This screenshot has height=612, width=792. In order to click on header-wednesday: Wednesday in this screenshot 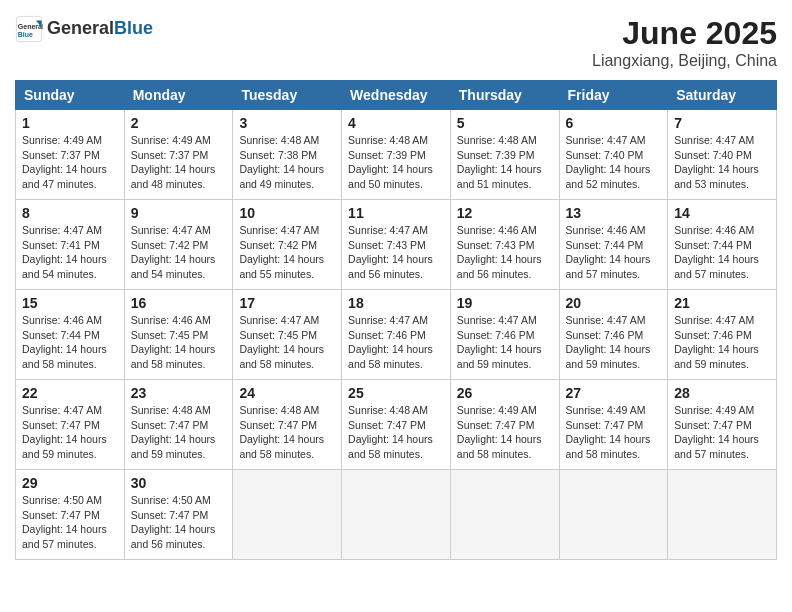, I will do `click(396, 96)`.